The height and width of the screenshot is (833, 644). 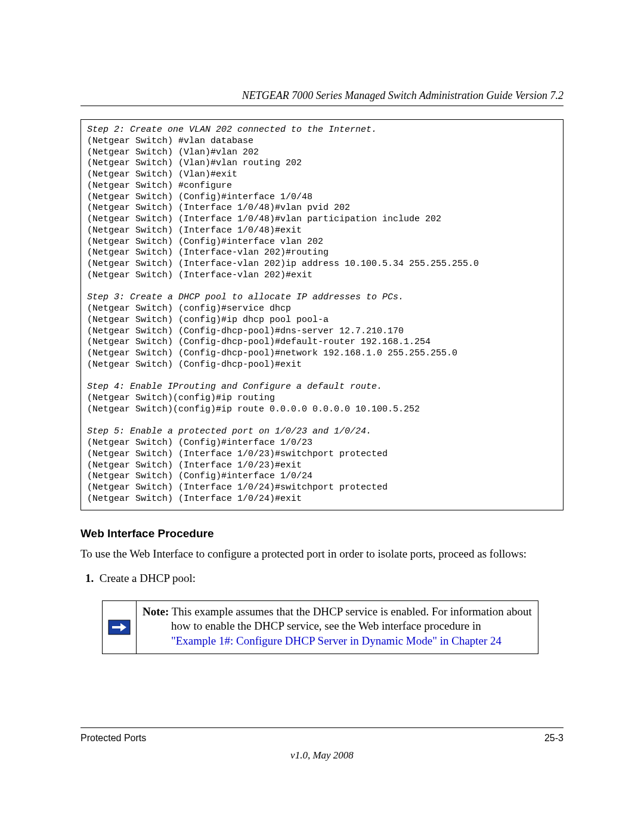 I want to click on note-text: Note: This example assumes that the DHCP…, so click(x=338, y=627).